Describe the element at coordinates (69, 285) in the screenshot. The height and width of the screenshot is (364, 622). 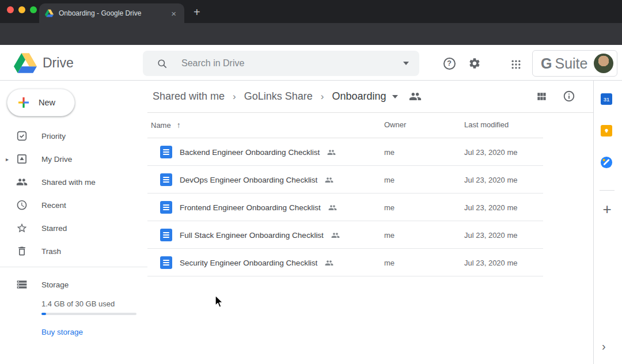
I see `sidebar-item-storage: Storage` at that location.